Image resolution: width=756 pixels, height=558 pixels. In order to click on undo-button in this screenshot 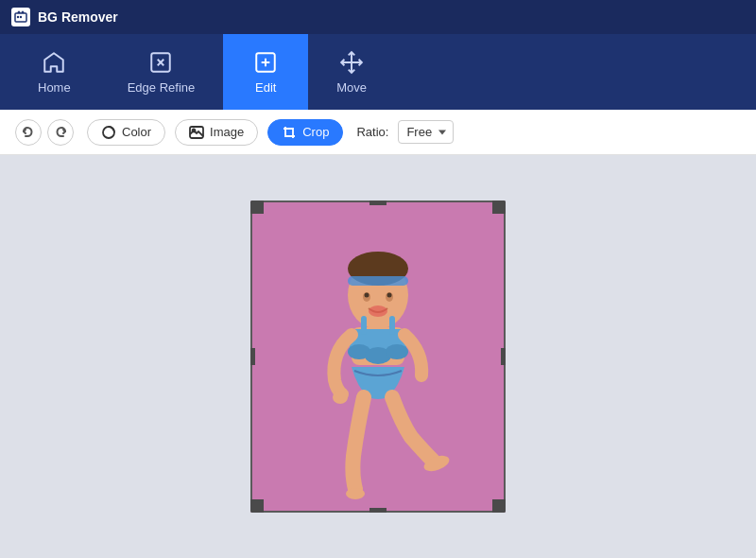, I will do `click(28, 132)`.